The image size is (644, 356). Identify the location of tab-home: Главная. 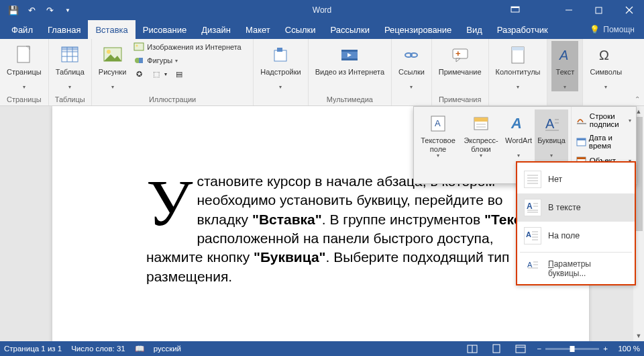
(64, 30).